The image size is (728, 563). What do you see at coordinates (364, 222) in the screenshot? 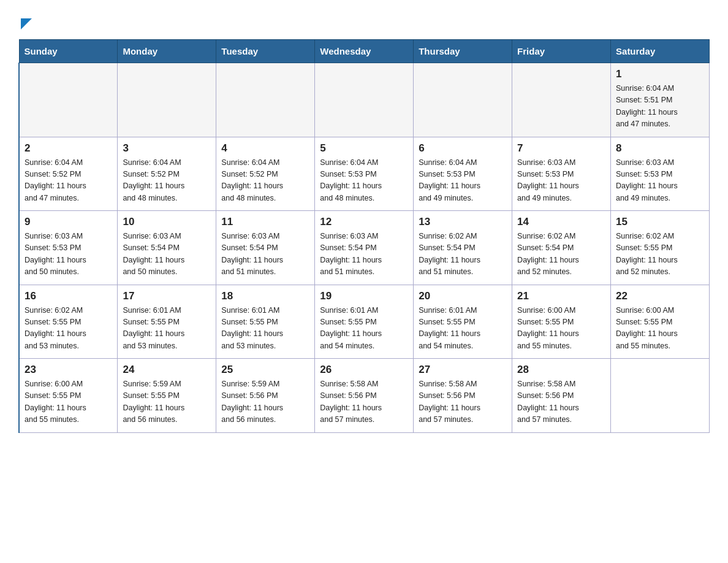
I see `day-number: 12` at bounding box center [364, 222].